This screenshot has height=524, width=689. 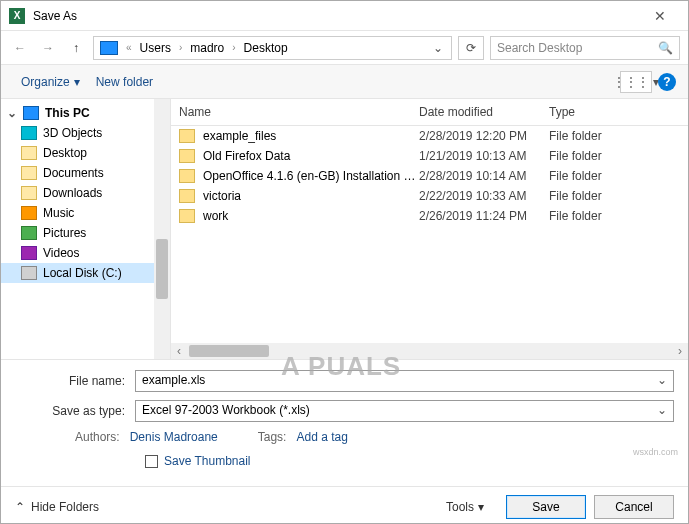 I want to click on breadcrumb: « Users › madro › Desktop ⌄, so click(x=272, y=48).